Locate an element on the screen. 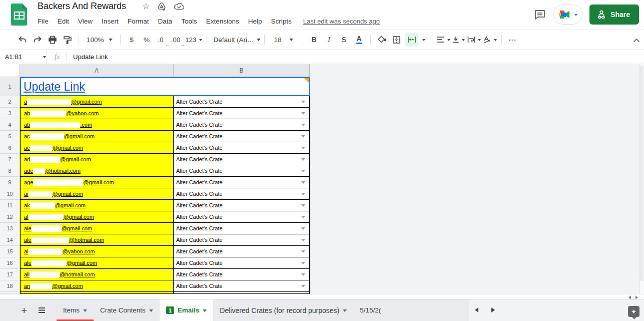 The image size is (644, 321). email-link: ale@gmail.com is located at coordinates (58, 228).